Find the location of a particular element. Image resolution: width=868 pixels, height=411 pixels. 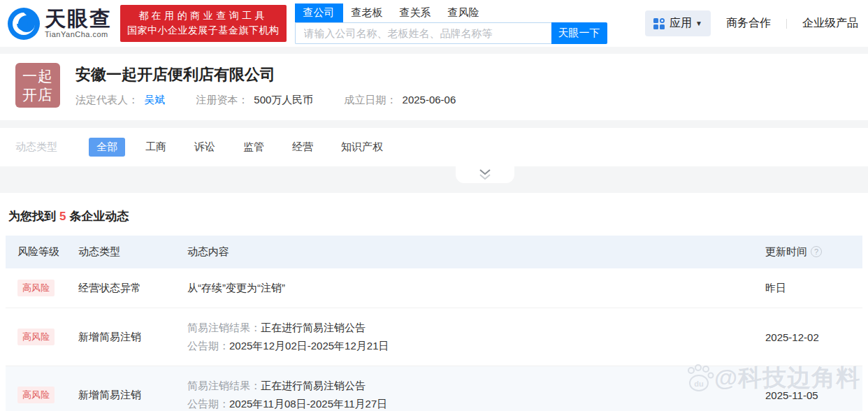

update-time: 2025-11-05 is located at coordinates (813, 396).